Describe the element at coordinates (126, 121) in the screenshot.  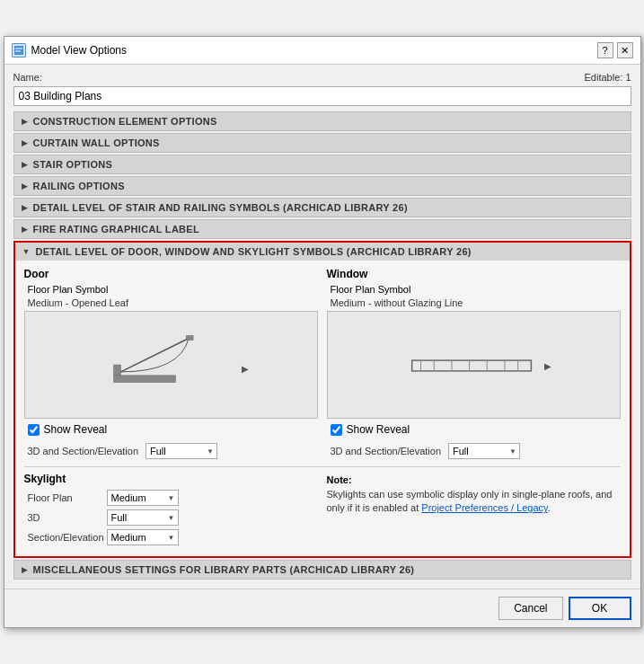
I see `section-label: CONSTRUCTION ELEMENT OPTIONS` at that location.